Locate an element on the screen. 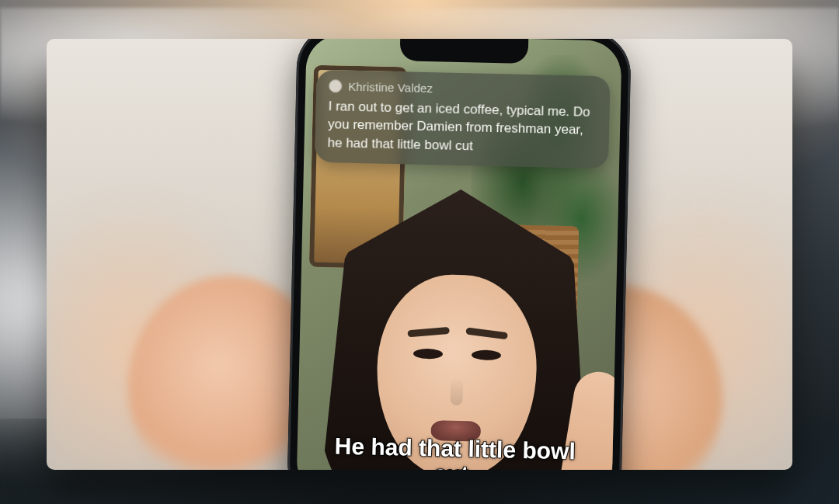 This screenshot has height=504, width=839. contact-name: Khristine Valdez is located at coordinates (390, 87).